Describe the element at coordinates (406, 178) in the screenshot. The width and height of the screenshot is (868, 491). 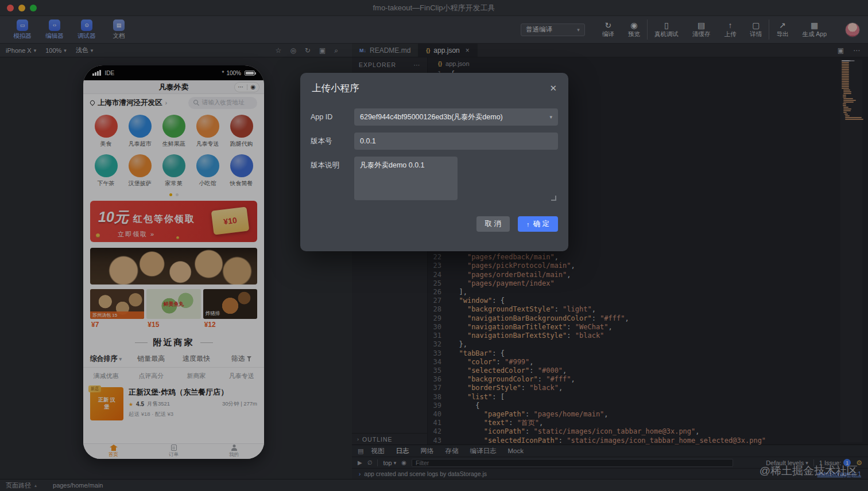
I see `version-desc-textarea` at that location.